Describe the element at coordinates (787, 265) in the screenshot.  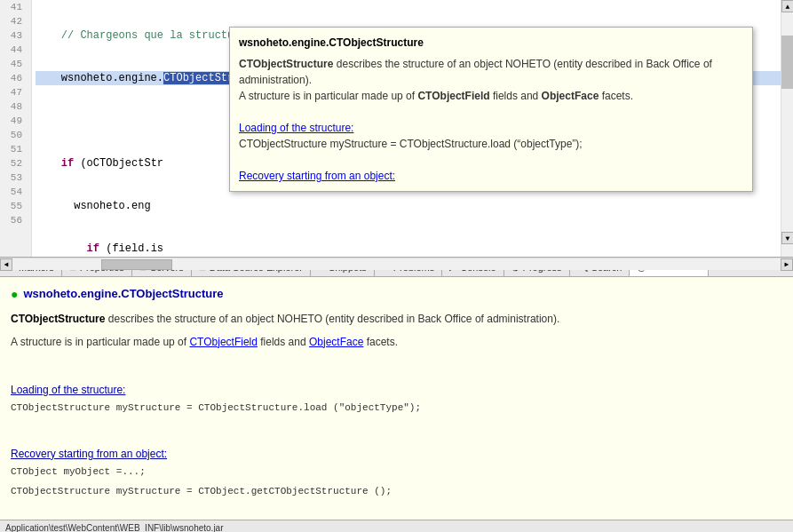
I see `hscroll-right-arrow: ▶` at that location.